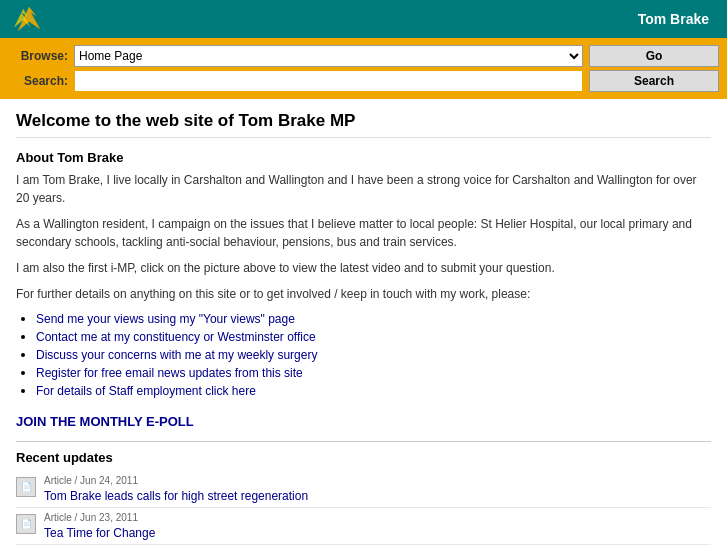 This screenshot has width=727, height=545. Describe the element at coordinates (364, 268) in the screenshot. I see `about-paragraph-3: I am also the first i-MP, click on the p…` at that location.